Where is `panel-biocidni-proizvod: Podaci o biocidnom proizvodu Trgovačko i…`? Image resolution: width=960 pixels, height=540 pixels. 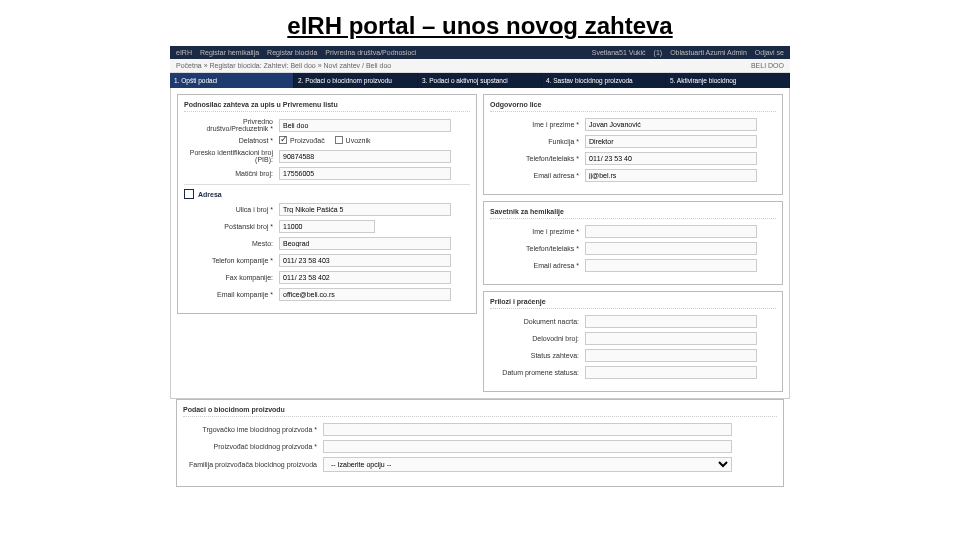 panel-biocidni-proizvod: Podaci o biocidnom proizvodu Trgovačko i… is located at coordinates (480, 443).